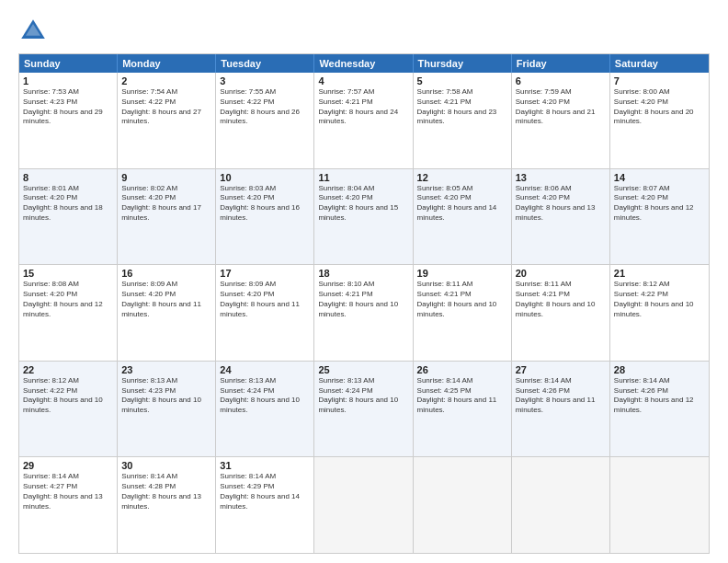 The height and width of the screenshot is (563, 728). I want to click on day-number: 30, so click(166, 465).